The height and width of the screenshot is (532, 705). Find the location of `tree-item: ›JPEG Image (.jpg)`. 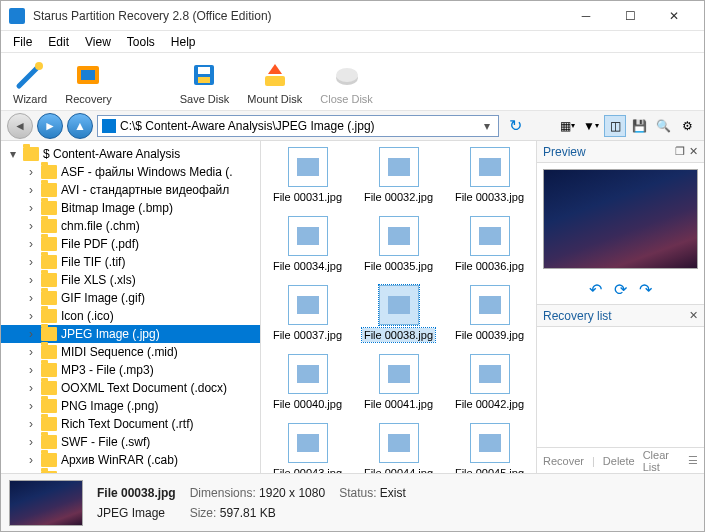

tree-item: ›JPEG Image (.jpg) is located at coordinates (130, 334).